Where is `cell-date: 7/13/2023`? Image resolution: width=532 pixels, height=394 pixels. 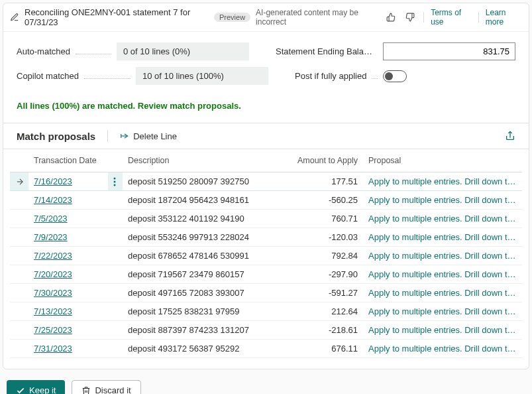
cell-date: 7/13/2023 is located at coordinates (68, 312).